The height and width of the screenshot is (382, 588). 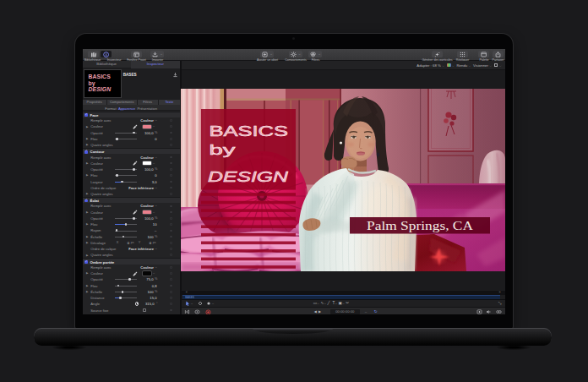 I want to click on svg-text: BASICS, so click(x=249, y=130).